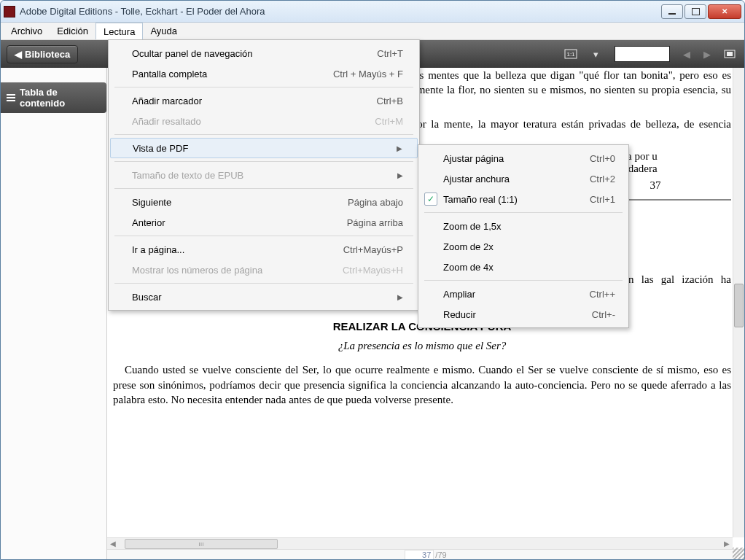 The height and width of the screenshot is (560, 745). I want to click on titlebar: Adobe Digital Editions - Tolle, Eckhart …, so click(372, 12).